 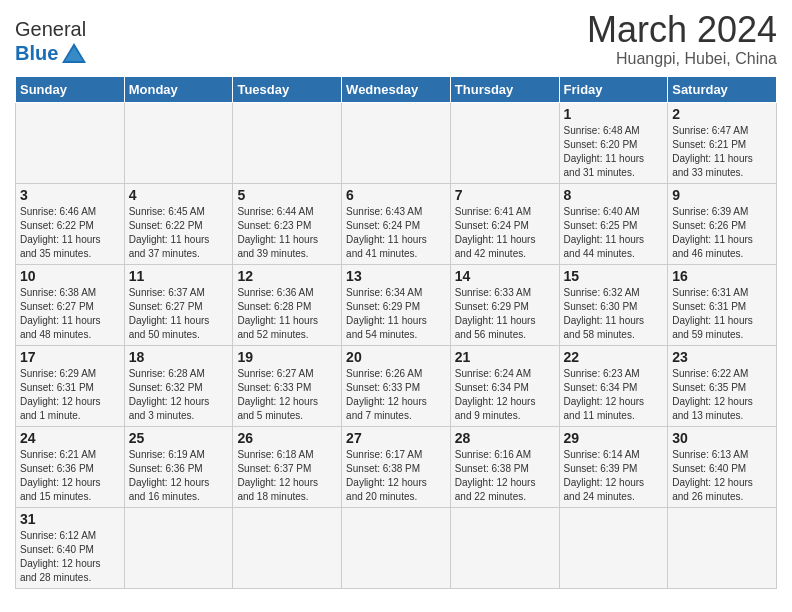 I want to click on calendar-cell: 8Sunrise: 6:40 AM Sunset: 6:25 PM Daylig…, so click(x=614, y=224).